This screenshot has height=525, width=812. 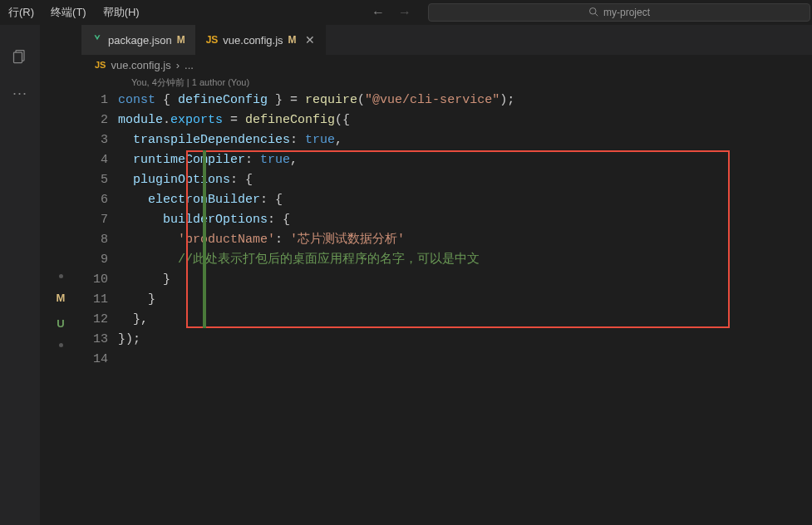 I want to click on line-number: 6, so click(x=100, y=200).